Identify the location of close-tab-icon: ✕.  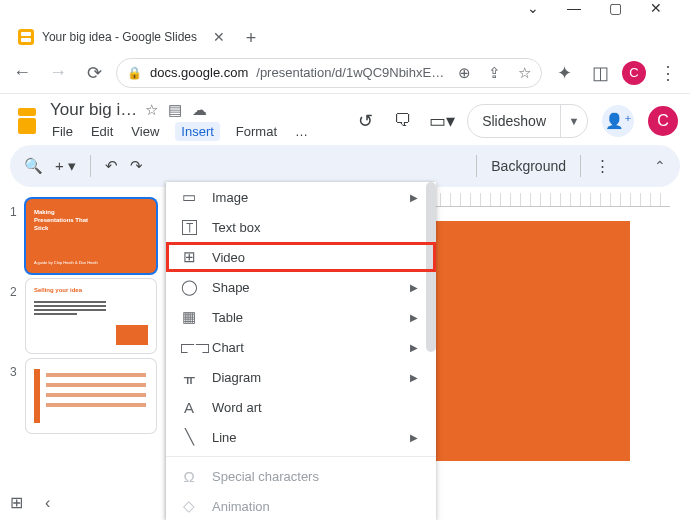
(219, 37).